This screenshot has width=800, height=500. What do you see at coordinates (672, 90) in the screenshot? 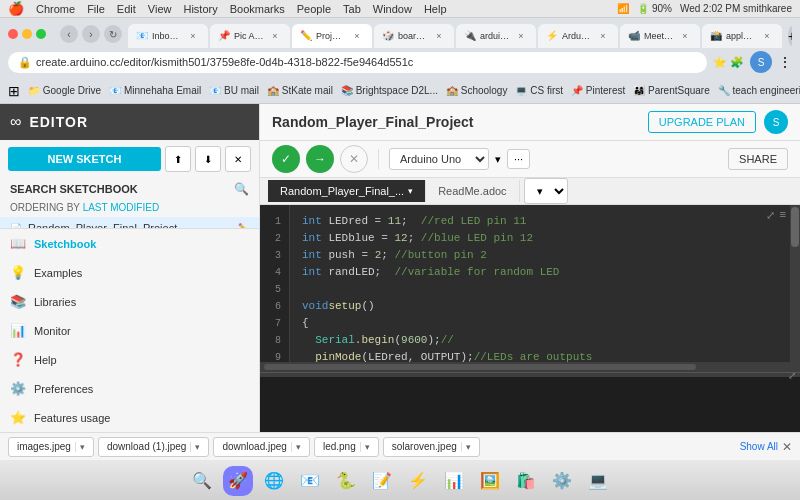
I see `bookmark-parentsquare: 👨‍👩‍👧 ParentSquare` at bounding box center [672, 90].